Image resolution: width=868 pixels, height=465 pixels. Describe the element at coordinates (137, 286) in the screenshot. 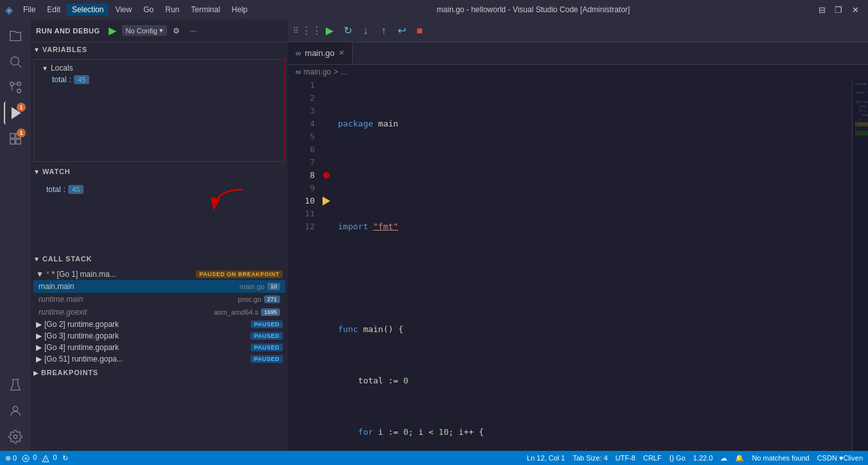

I see `frame-0-func: main.main` at that location.